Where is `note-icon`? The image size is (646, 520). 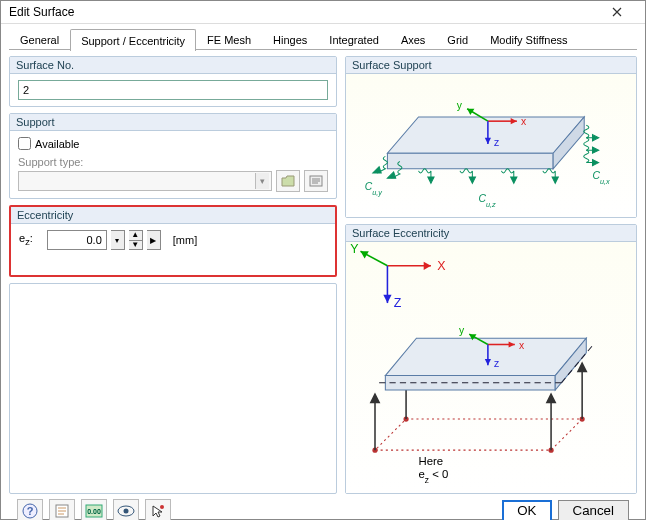
note-icon is located at coordinates (62, 511).